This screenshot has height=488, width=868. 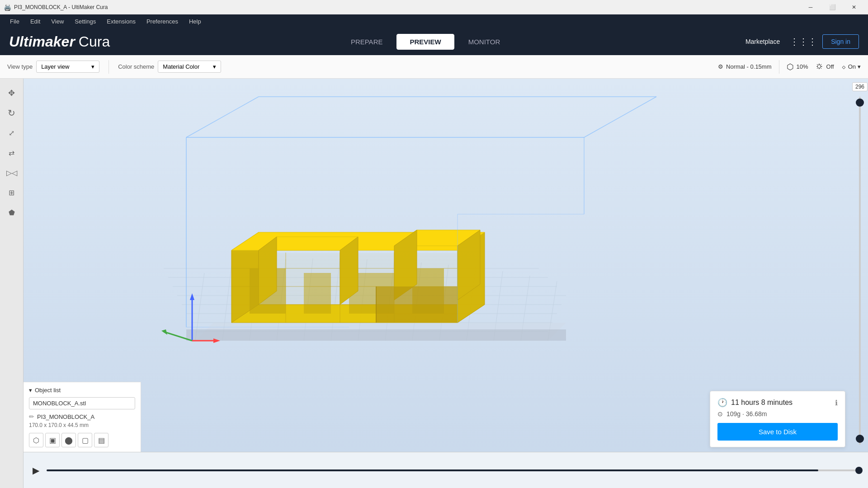 I want to click on object-list-label: Object list, so click(x=48, y=390).